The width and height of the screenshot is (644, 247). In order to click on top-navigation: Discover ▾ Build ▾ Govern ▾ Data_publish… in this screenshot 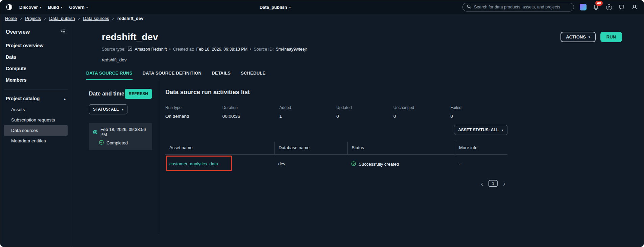, I will do `click(322, 7)`.